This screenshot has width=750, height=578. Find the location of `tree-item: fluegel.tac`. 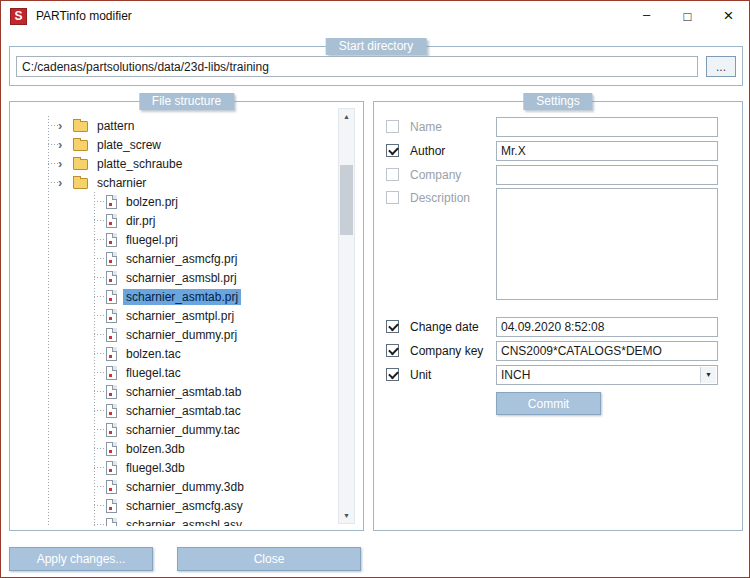

tree-item: fluegel.tac is located at coordinates (174, 372).